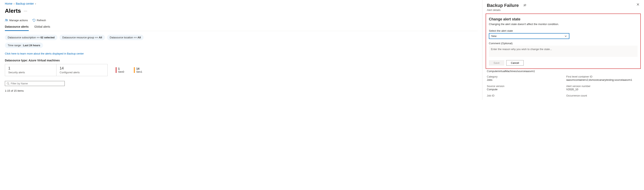 This screenshot has height=190, width=644. Describe the element at coordinates (524, 96) in the screenshot. I see `detail-job-id: Job ID` at that location.